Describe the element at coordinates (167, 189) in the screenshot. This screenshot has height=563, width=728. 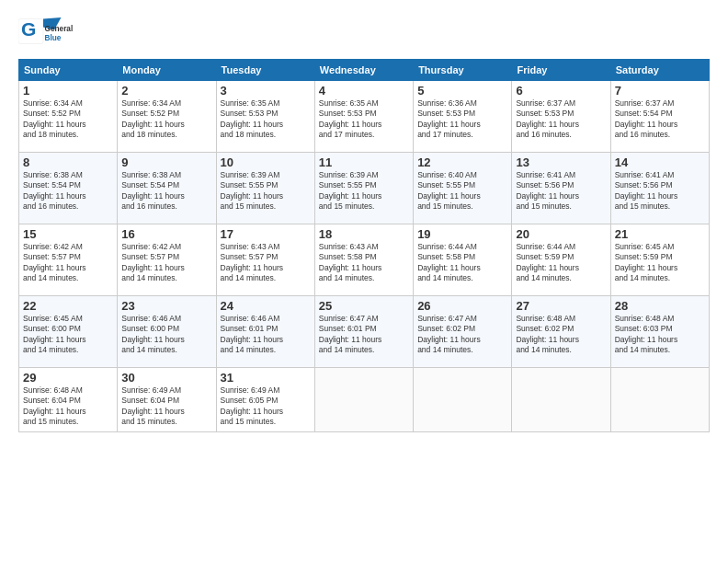
I see `day-9: 9Sunrise: 6:38 AMSunset: 5:54 PMDaylight…` at that location.